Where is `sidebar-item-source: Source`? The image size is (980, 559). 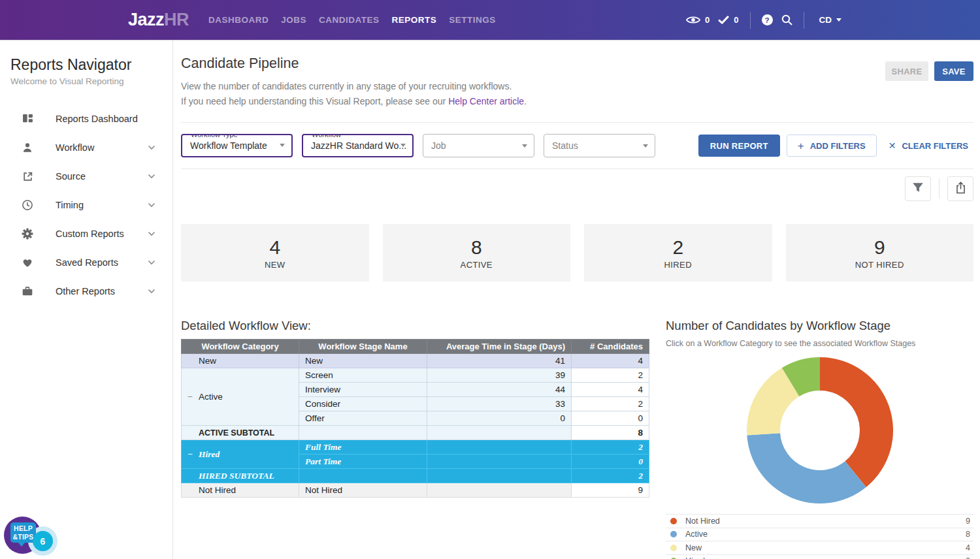 sidebar-item-source: Source is located at coordinates (86, 176).